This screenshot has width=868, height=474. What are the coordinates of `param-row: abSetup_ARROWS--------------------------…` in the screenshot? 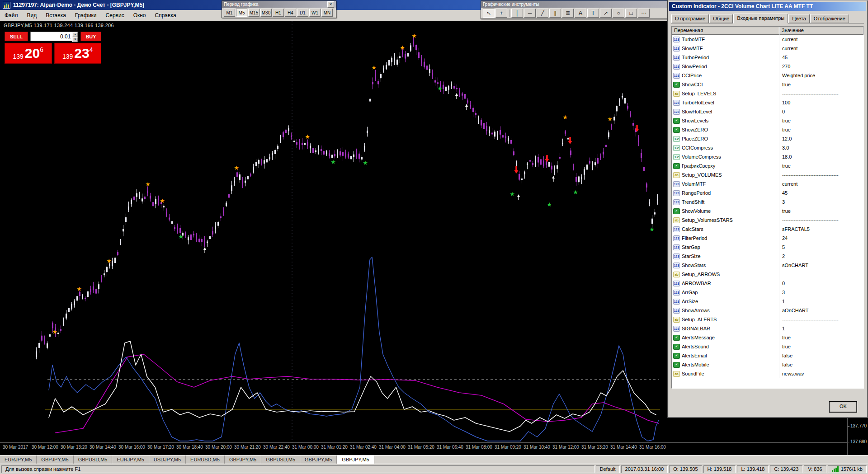 It's located at (768, 274).